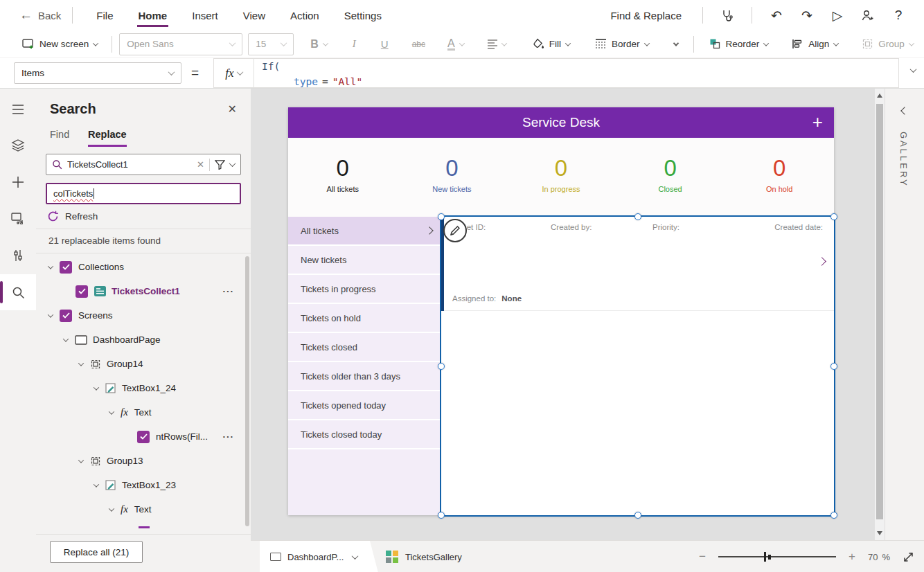 The width and height of the screenshot is (924, 572). What do you see at coordinates (141, 291) in the screenshot?
I see `tree-node-ticketscollect1: TicketsCollect1 ···` at bounding box center [141, 291].